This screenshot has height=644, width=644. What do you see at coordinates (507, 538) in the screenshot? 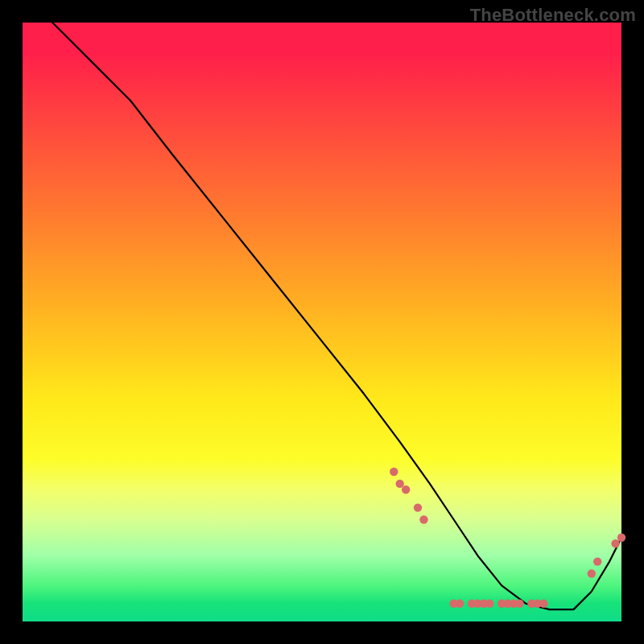
I see `marker-series` at bounding box center [507, 538].